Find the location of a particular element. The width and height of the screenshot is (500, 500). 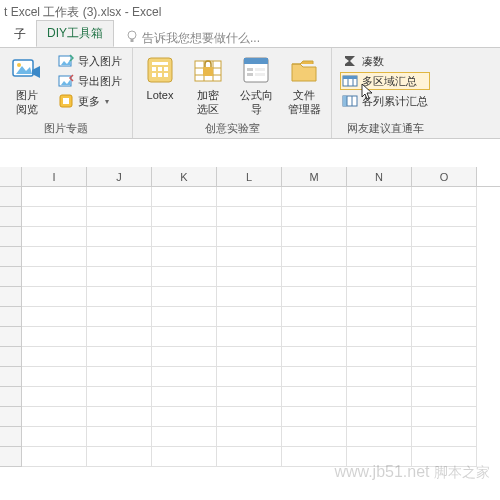

col-header-edge is located at coordinates (11, 176).